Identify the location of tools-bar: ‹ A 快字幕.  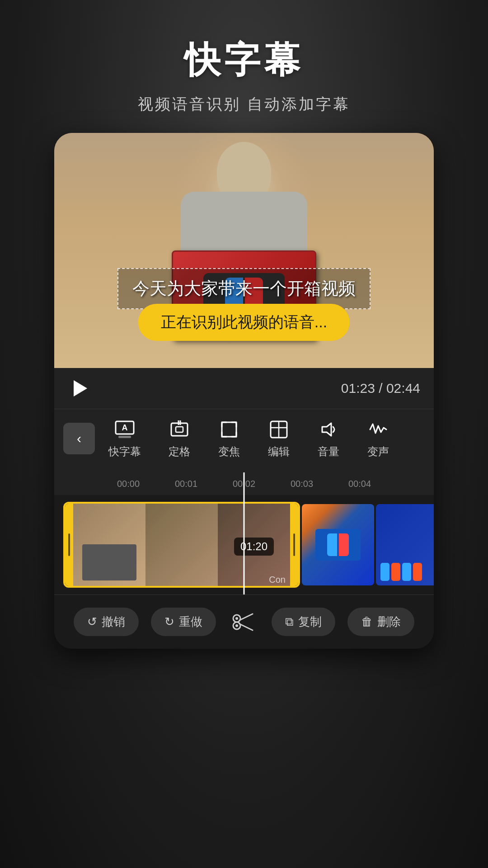
(244, 440).